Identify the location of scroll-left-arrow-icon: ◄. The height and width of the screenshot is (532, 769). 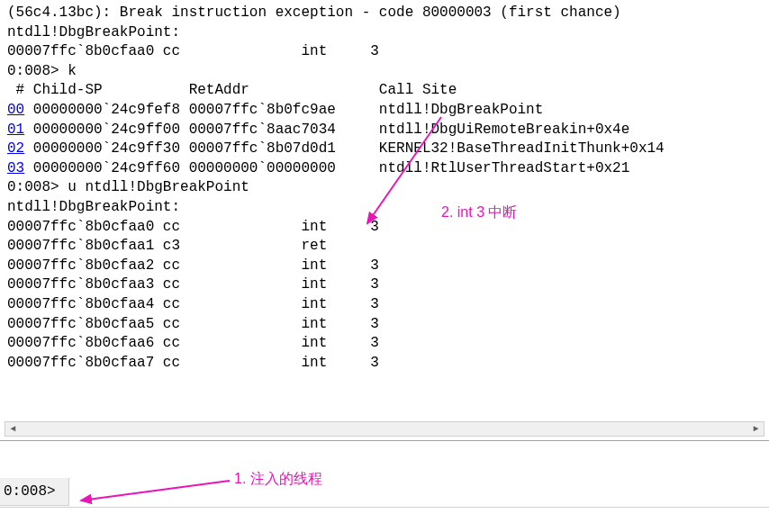
(13, 428).